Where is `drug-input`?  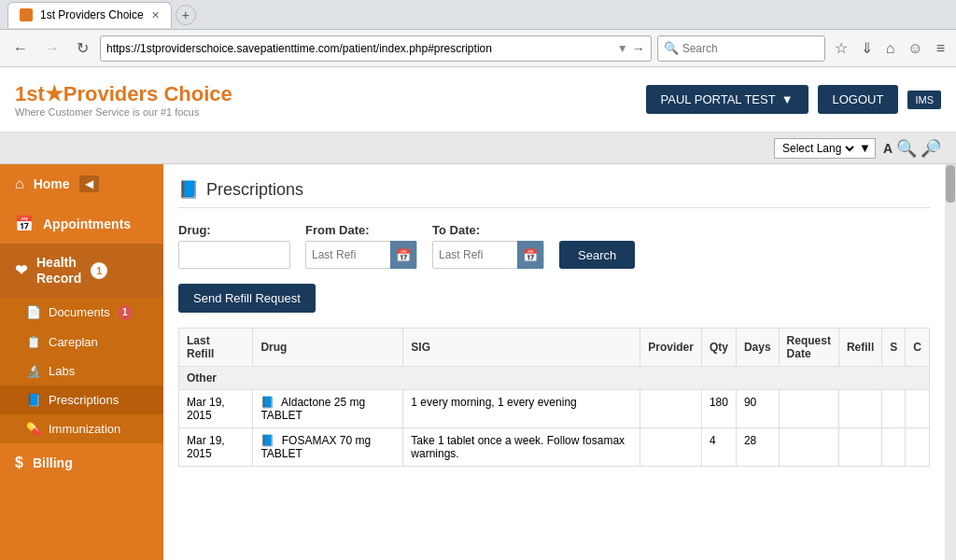 drug-input is located at coordinates (234, 255).